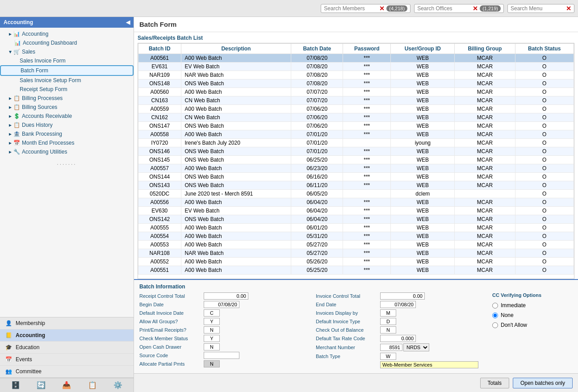 This screenshot has width=578, height=392. What do you see at coordinates (423, 49) in the screenshot?
I see `col-user-group: User/Group ID` at bounding box center [423, 49].